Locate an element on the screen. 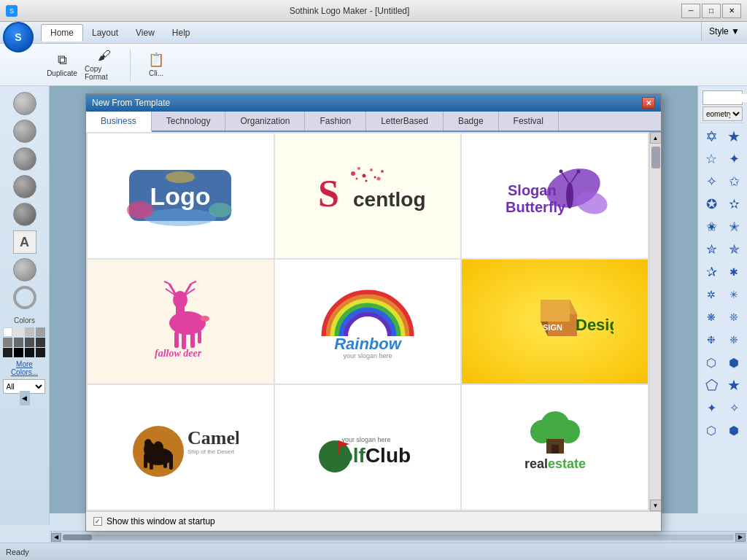 The image size is (747, 560). shape-star2: ✦ is located at coordinates (734, 159).